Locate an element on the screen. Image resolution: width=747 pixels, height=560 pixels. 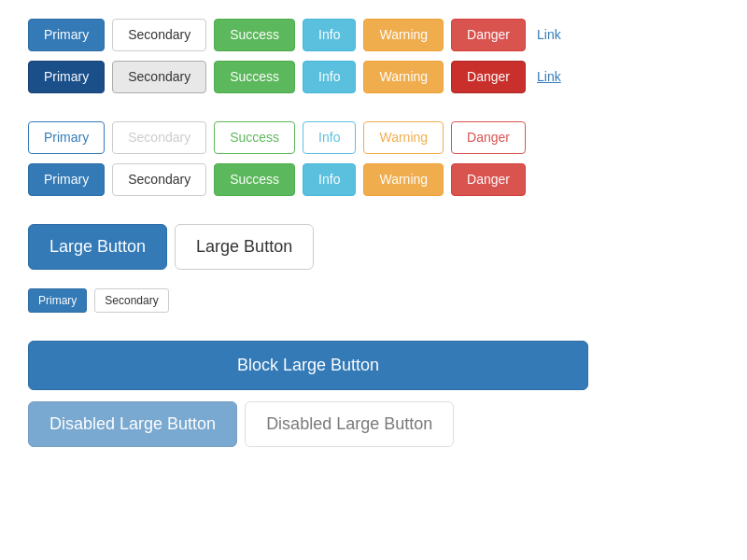
primary-button-2: Primary is located at coordinates (66, 77).